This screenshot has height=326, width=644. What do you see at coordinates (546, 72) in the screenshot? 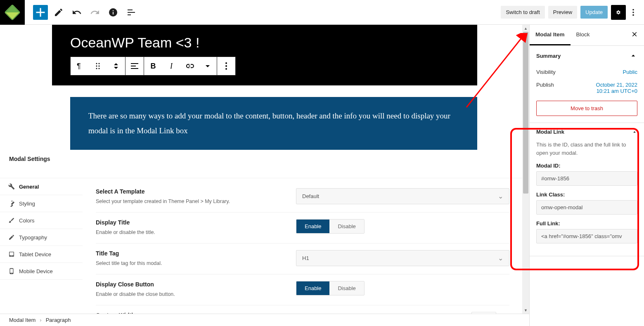
I see `visibility-label: Visibility` at bounding box center [546, 72].